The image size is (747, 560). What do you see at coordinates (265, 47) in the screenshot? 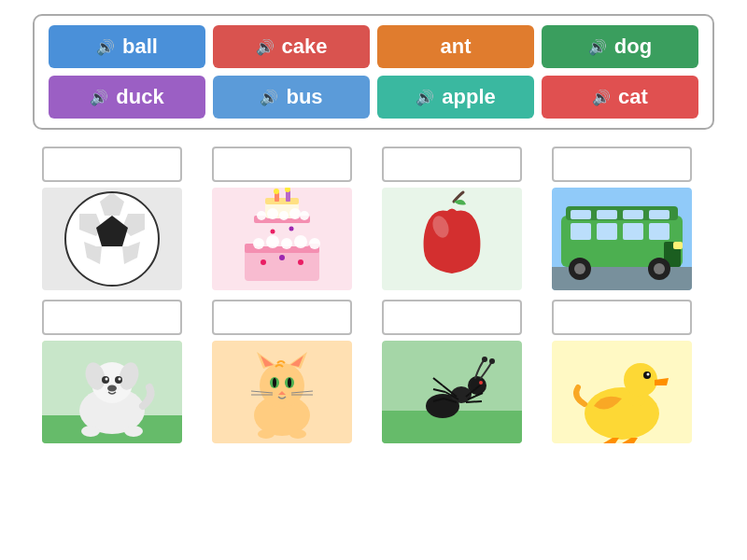
I see `speaker-icon-cake: 🔊` at bounding box center [265, 47].